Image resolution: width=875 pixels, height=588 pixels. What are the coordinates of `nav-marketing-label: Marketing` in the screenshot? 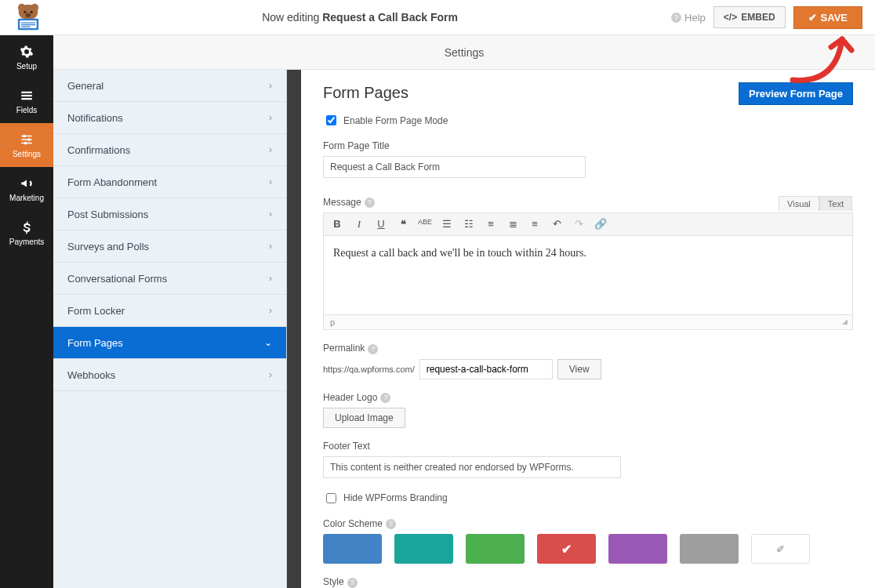 It's located at (27, 198).